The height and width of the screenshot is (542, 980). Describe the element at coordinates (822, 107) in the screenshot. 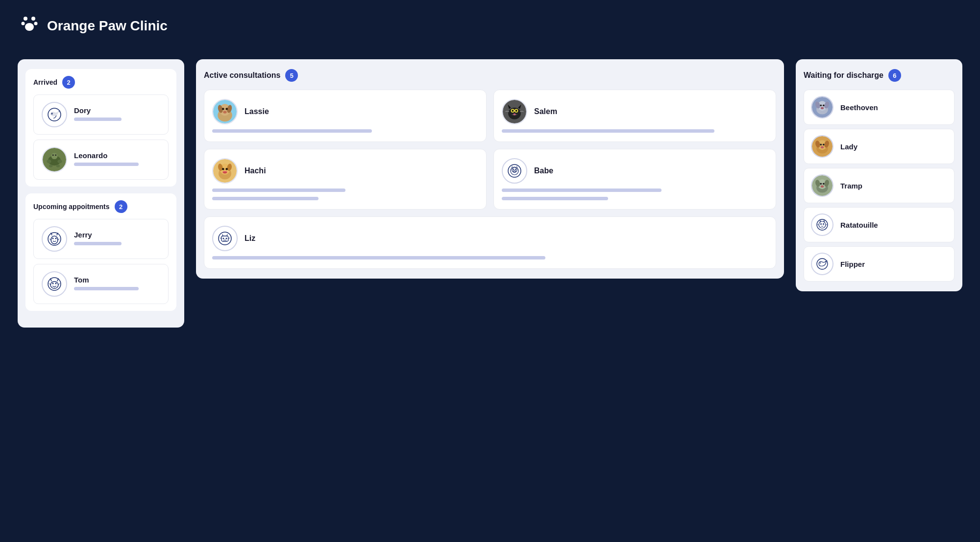

I see `beethoven-avatar` at that location.